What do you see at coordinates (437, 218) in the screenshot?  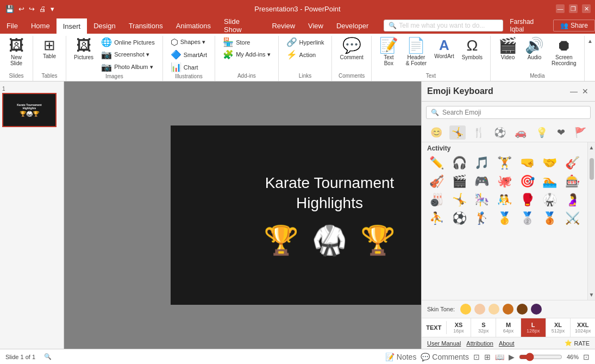 I see `emoji-basketball: ⛹️` at bounding box center [437, 218].